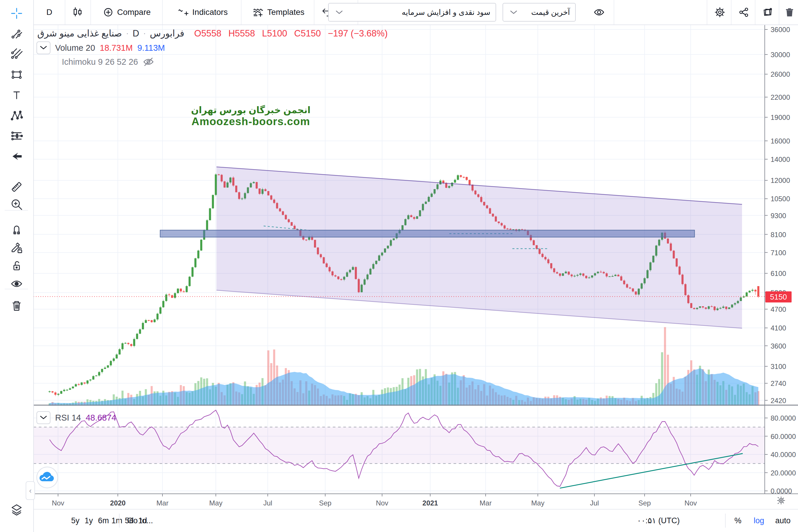 This screenshot has height=532, width=798. I want to click on arrowL-icon, so click(17, 157).